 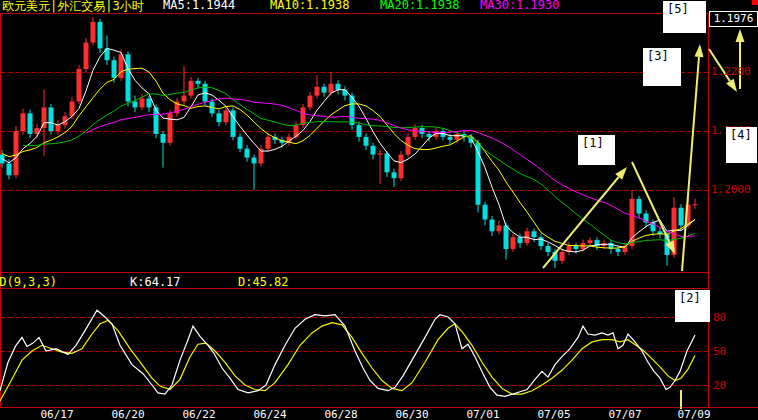 What do you see at coordinates (198, 414) in the screenshot?
I see `date-axis-label: 06/22` at bounding box center [198, 414].